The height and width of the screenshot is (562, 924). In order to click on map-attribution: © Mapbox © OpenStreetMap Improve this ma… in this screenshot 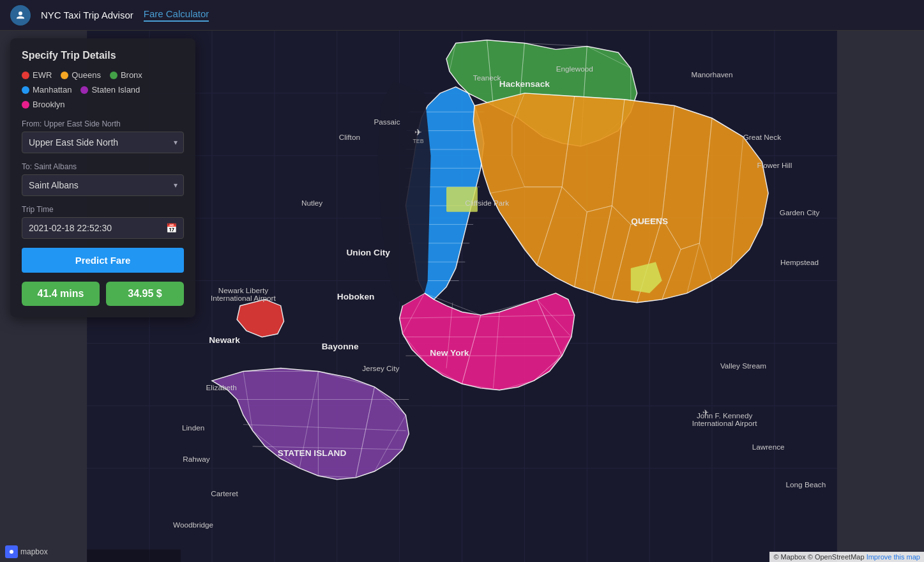, I will do `click(847, 557)`.